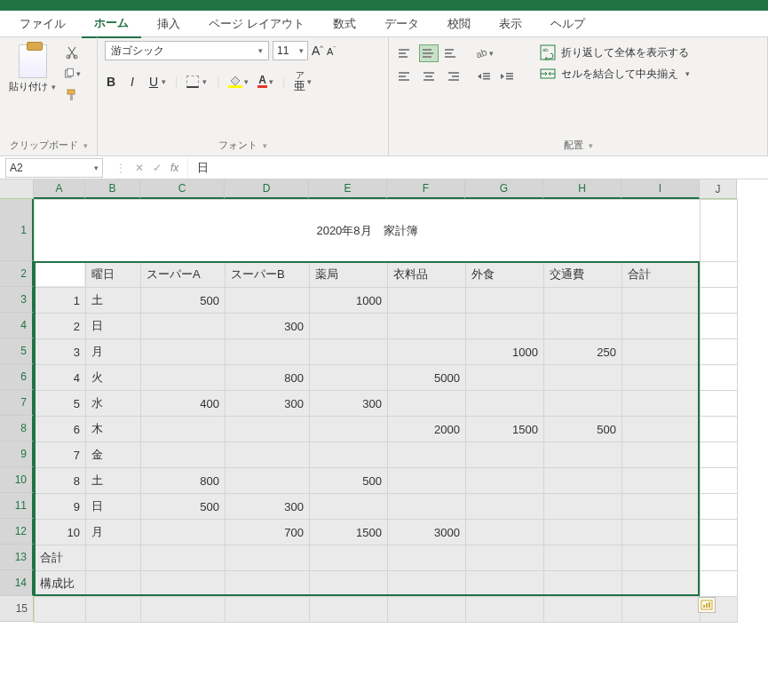 The image size is (768, 700). What do you see at coordinates (582, 189) in the screenshot?
I see `column-header-H: H` at bounding box center [582, 189].